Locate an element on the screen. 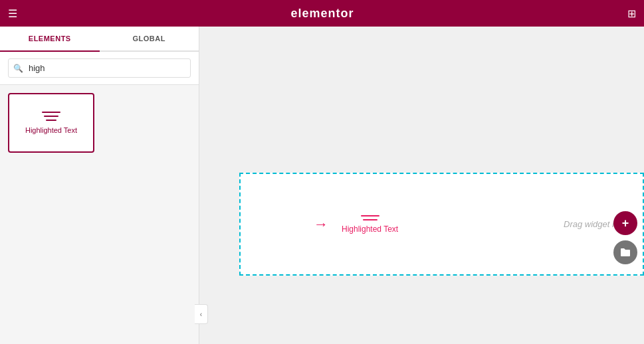 This screenshot has width=644, height=344. tab-elements: ELEMENTS is located at coordinates (50, 39).